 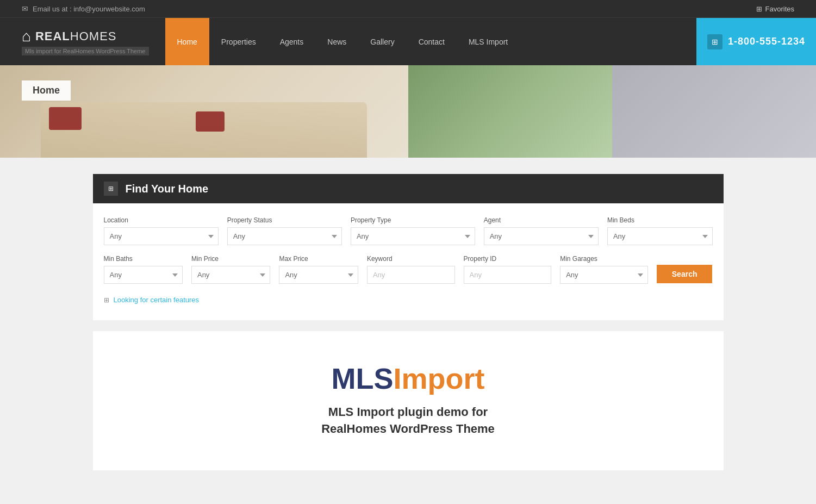 What do you see at coordinates (285, 236) in the screenshot?
I see `prop-status-select: Any` at bounding box center [285, 236].